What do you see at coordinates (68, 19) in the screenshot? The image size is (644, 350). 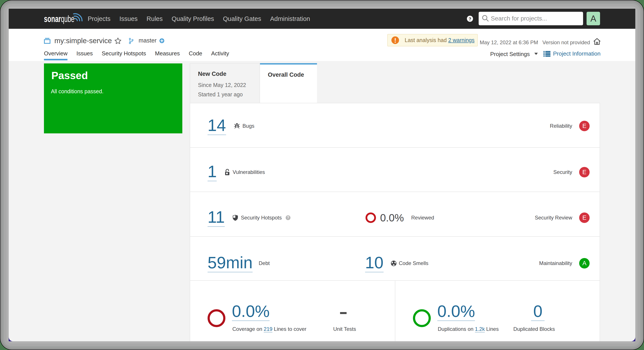 I see `svg-text: qube` at bounding box center [68, 19].